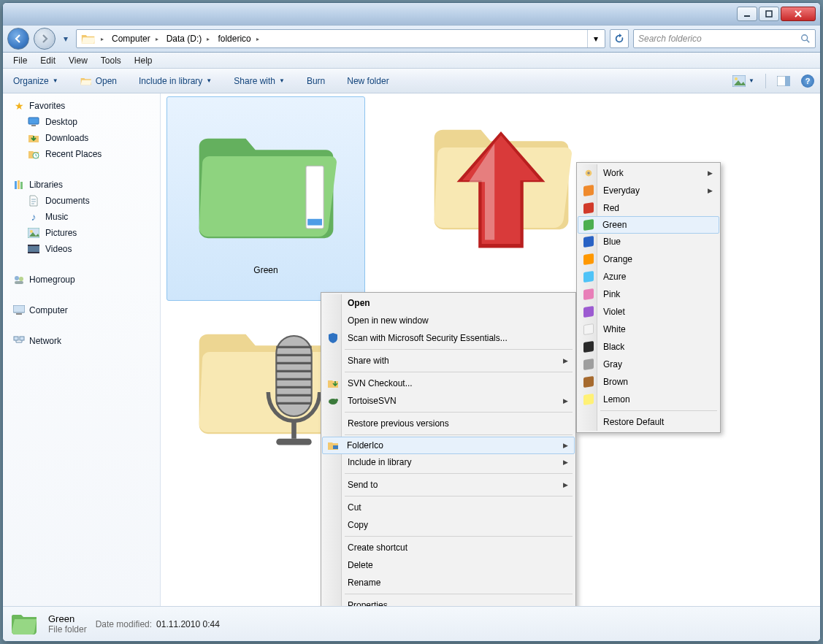 The width and height of the screenshot is (823, 644). What do you see at coordinates (86, 81) in the screenshot?
I see `folder-open-icon` at bounding box center [86, 81].